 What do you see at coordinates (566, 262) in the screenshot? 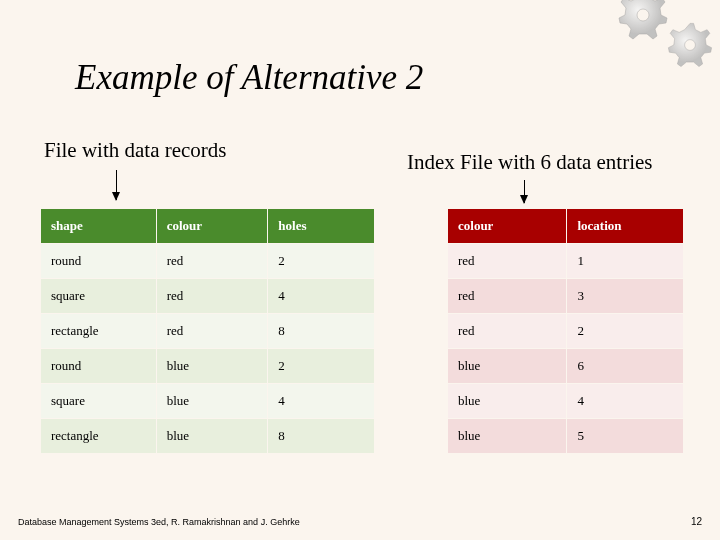
I see `table-row: red1` at bounding box center [566, 262].